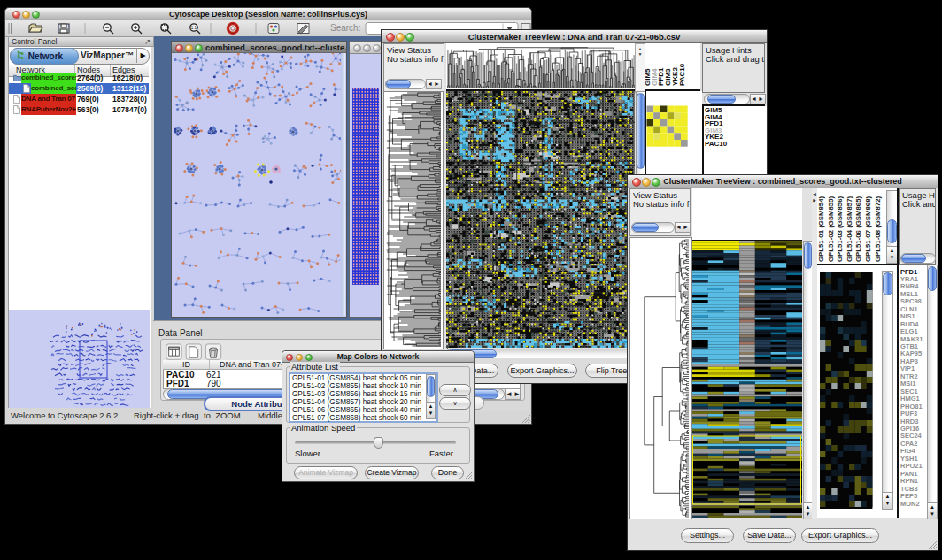 The height and width of the screenshot is (560, 942). What do you see at coordinates (822, 228) in the screenshot?
I see `svg-text: GPL51-01 (GSM854)` at bounding box center [822, 228].